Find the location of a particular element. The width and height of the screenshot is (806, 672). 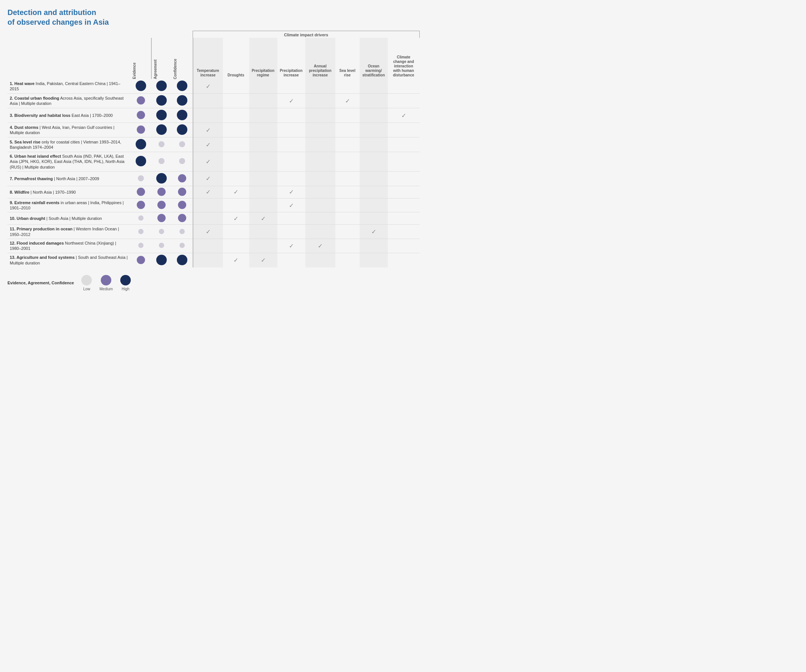

event-name-cell: 10. Urban drought | South Asia | Multipl… is located at coordinates (69, 219).